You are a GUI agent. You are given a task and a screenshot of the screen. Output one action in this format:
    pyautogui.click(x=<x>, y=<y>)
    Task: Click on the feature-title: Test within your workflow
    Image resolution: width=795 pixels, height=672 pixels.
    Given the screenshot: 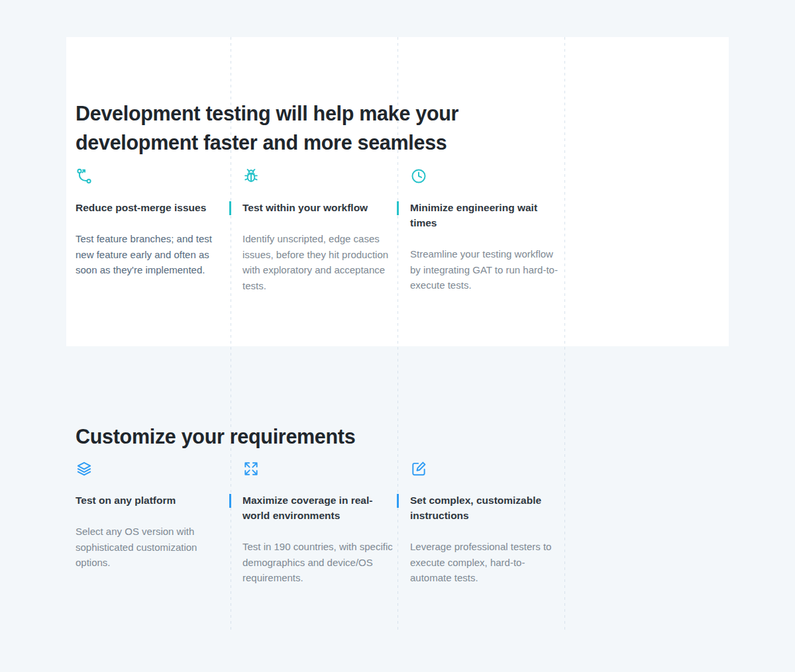 What is the action you would take?
    pyautogui.click(x=318, y=208)
    